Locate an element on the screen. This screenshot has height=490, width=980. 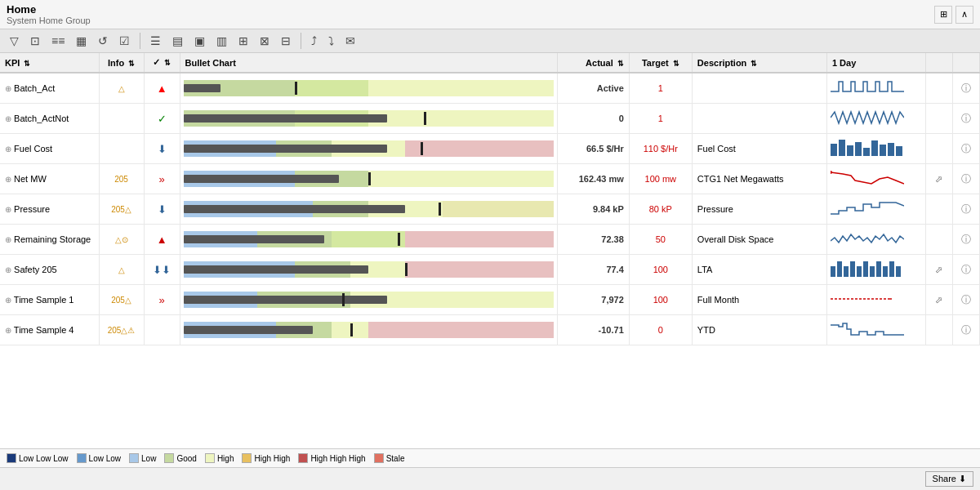
header-info: Info ⇅ is located at coordinates (121, 63).